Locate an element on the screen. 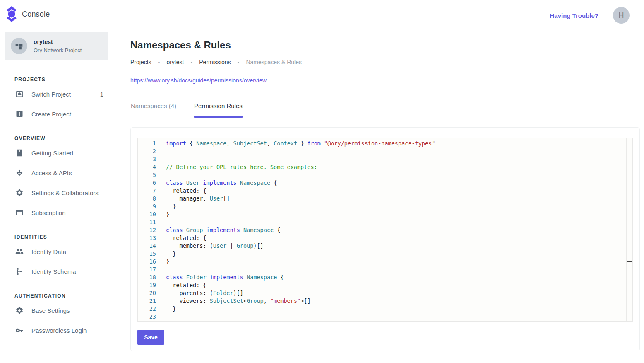 The image size is (644, 363). sidebar-item-label: Identity Schema is located at coordinates (54, 272).